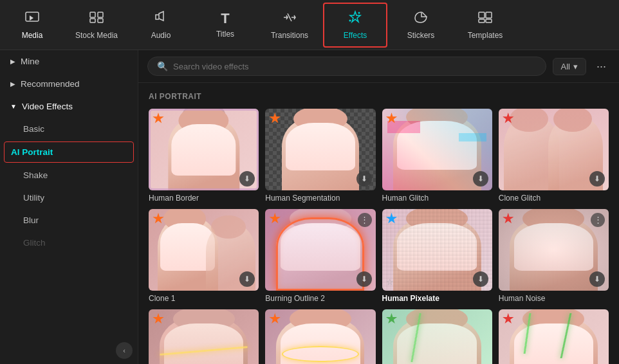 The height and width of the screenshot is (364, 619). What do you see at coordinates (50, 84) in the screenshot?
I see `sidebar-recommended-label: Recommended` at bounding box center [50, 84].